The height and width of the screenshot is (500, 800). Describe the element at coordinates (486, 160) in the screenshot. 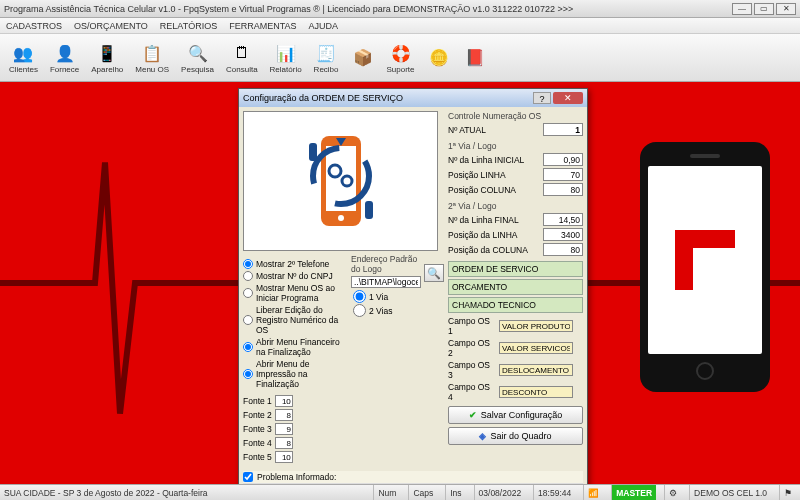

I see `field-label: Nº da Linha INICIAL` at that location.